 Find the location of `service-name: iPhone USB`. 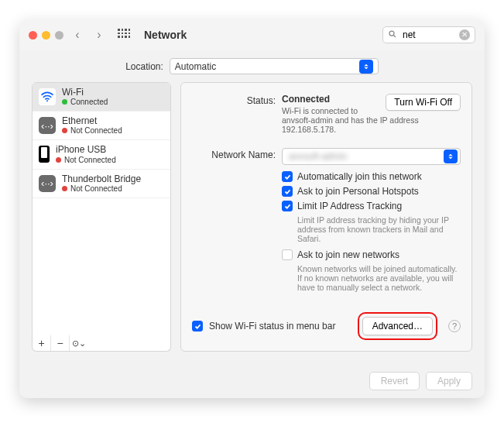

service-name: iPhone USB is located at coordinates (86, 150).